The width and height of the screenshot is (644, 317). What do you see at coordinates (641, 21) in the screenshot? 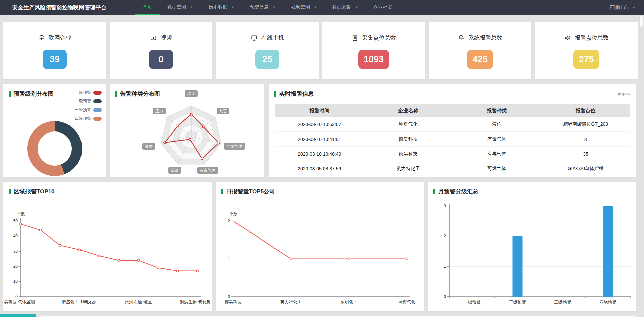
I see `scrollbar-thumb` at bounding box center [641, 21].